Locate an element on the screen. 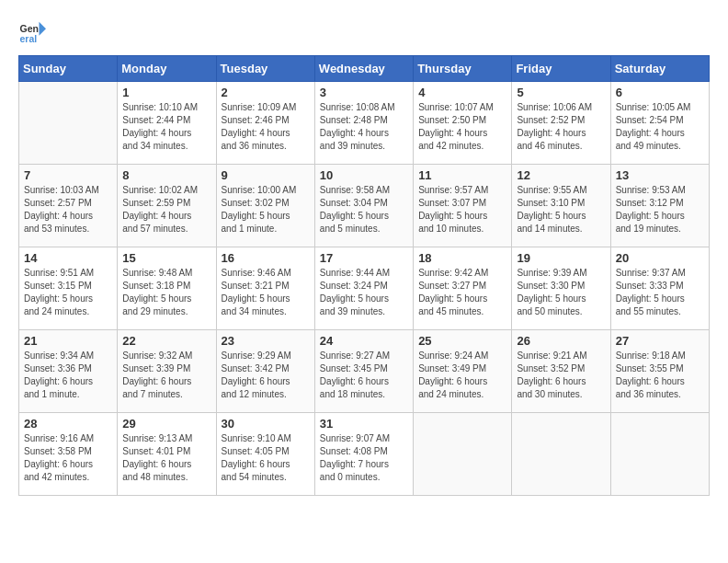 This screenshot has width=728, height=563. day-info: Sunrise: 10:03 AM Sunset: 2:57 PM Daylig… is located at coordinates (68, 210).